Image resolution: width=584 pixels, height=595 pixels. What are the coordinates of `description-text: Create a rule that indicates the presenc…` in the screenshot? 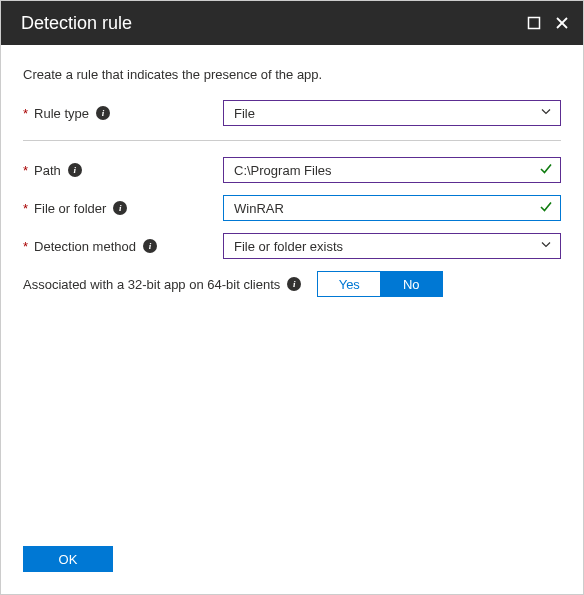 It's located at (292, 74).